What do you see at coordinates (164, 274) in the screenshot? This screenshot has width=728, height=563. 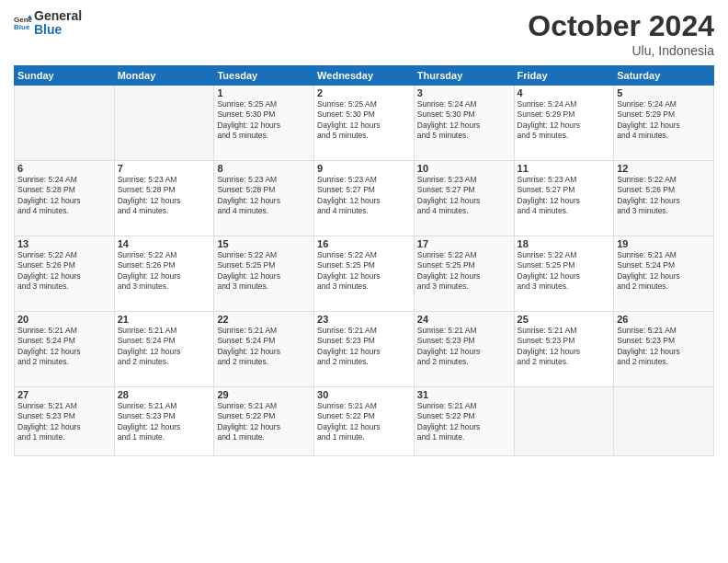 I see `table-cell: 14Sunrise: 5:22 AMSunset: 5:26 PMDayligh…` at bounding box center [164, 274].